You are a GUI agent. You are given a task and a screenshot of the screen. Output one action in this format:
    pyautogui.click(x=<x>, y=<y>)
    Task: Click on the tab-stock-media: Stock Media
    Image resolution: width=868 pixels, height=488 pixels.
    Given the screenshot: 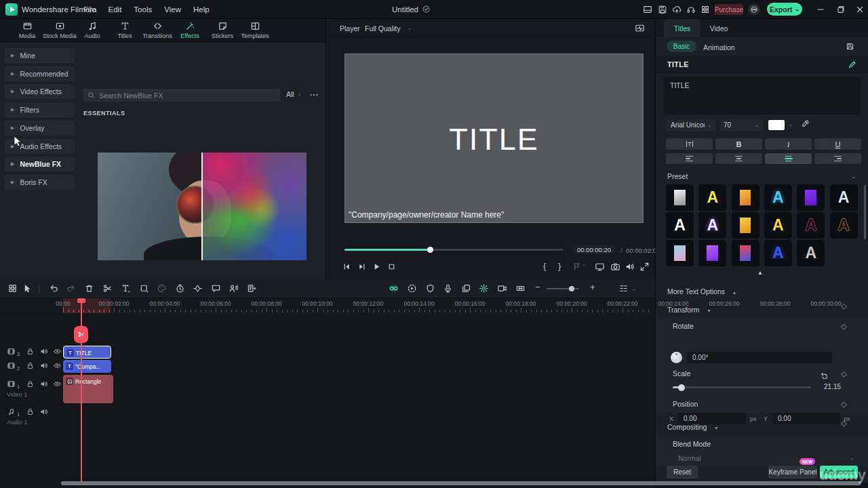 What is the action you would take?
    pyautogui.click(x=60, y=31)
    